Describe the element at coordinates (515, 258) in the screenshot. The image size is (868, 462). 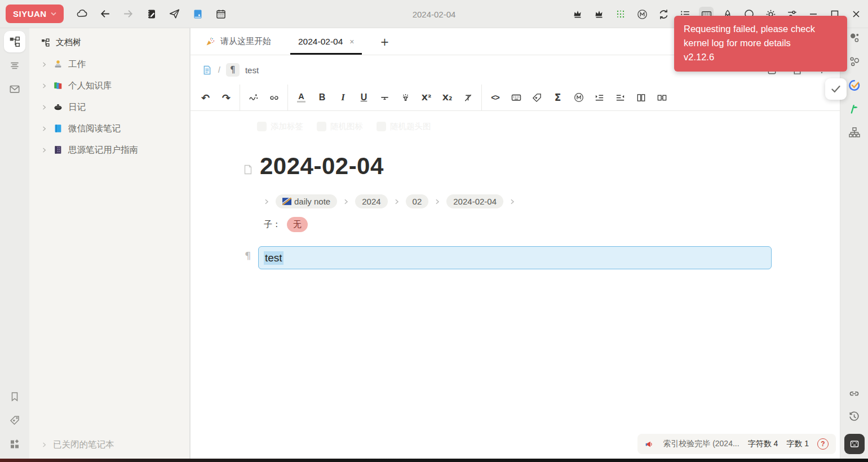
I see `selected-paragraph-block: test` at that location.